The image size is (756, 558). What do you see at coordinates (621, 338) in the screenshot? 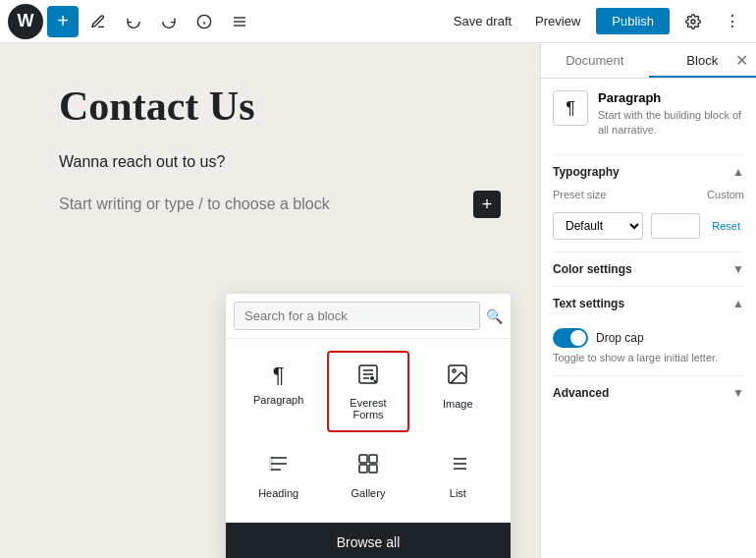
I see `drop-cap-label: Drop cap` at bounding box center [621, 338].